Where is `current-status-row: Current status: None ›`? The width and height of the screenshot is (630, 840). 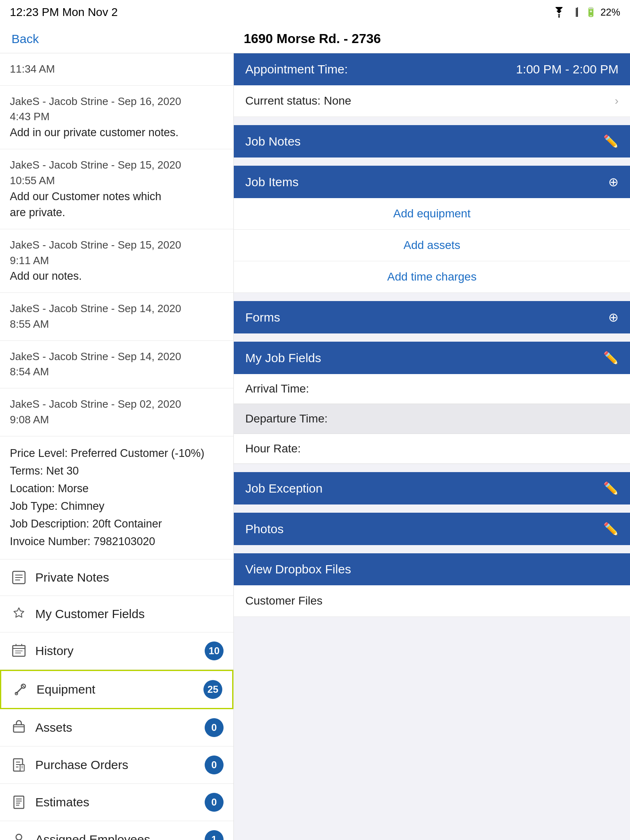
current-status-row: Current status: None › is located at coordinates (432, 101).